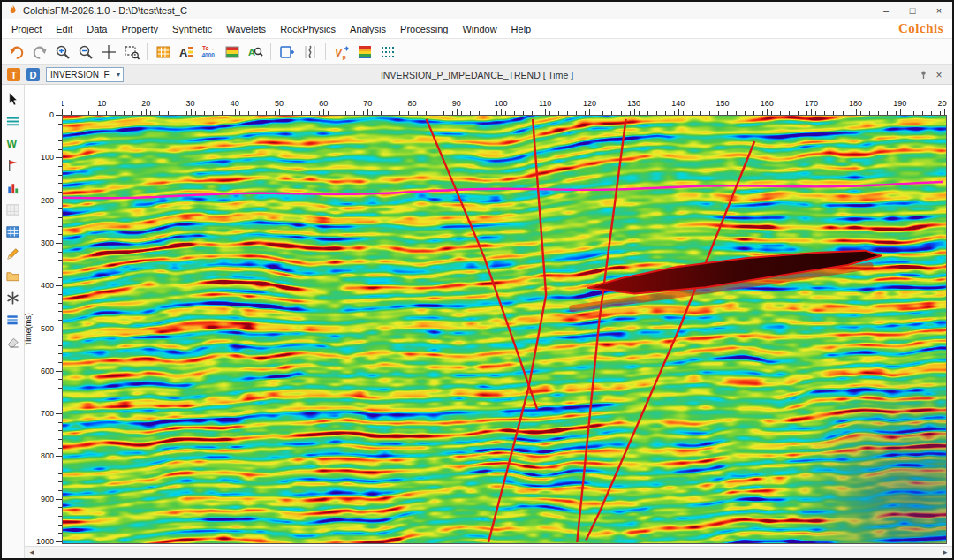 The height and width of the screenshot is (560, 954). What do you see at coordinates (13, 298) in the screenshot?
I see `snap-tool` at bounding box center [13, 298].